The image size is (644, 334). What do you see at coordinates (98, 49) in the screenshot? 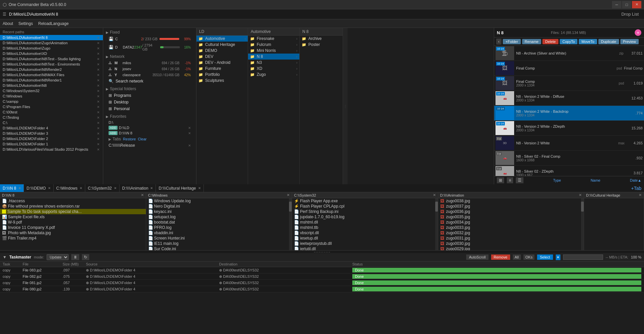
I see `remove-path-2: ✕` at bounding box center [98, 49].